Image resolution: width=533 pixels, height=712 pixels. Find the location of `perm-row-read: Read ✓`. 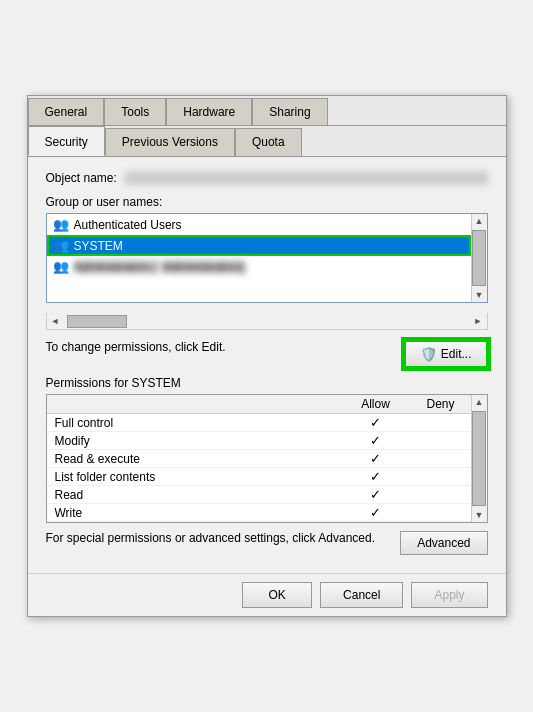

perm-row-read: Read ✓ is located at coordinates (259, 495).